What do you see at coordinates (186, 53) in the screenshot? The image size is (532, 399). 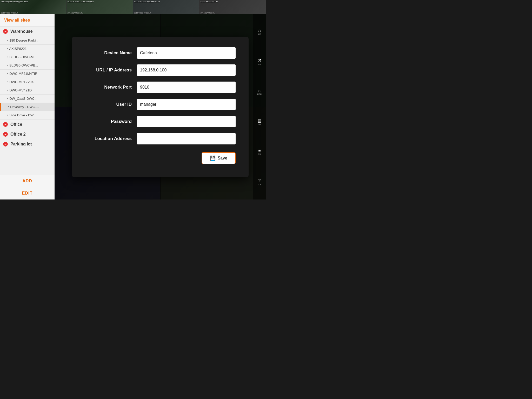 I see `device-name-input` at bounding box center [186, 53].